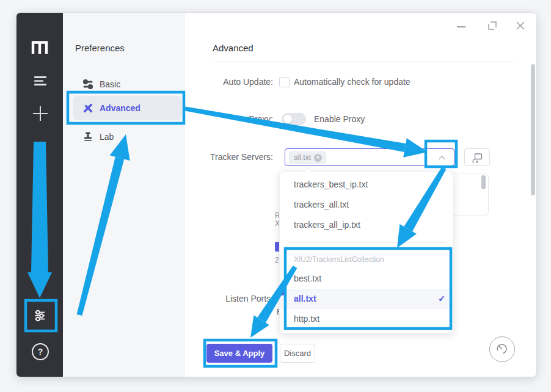 The width and height of the screenshot is (551, 392). What do you see at coordinates (520, 26) in the screenshot?
I see `close-icon` at bounding box center [520, 26].